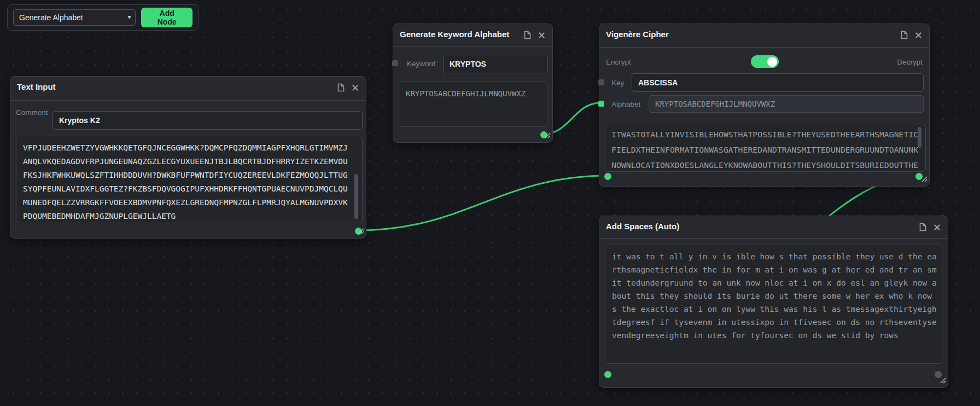 This screenshot has height=406, width=980. What do you see at coordinates (482, 203) in the screenshot?
I see `wire-textinput-to-vigenere` at bounding box center [482, 203].